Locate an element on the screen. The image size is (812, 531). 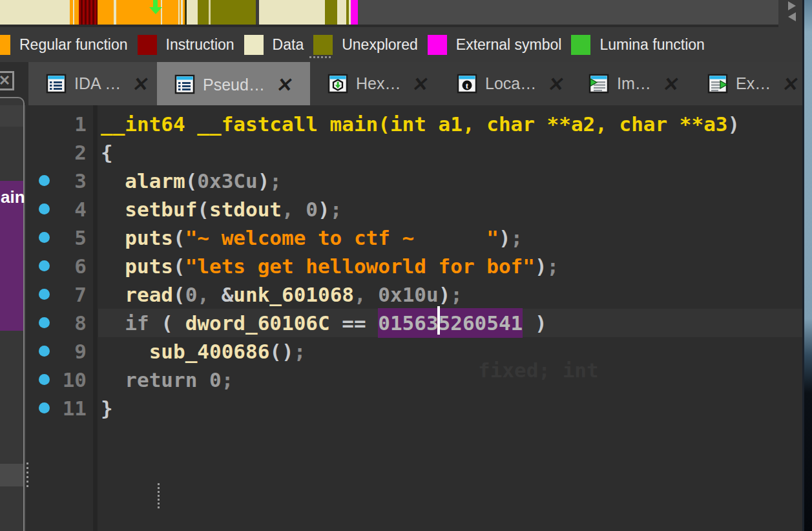
legend-label: Unexplored is located at coordinates (380, 45).